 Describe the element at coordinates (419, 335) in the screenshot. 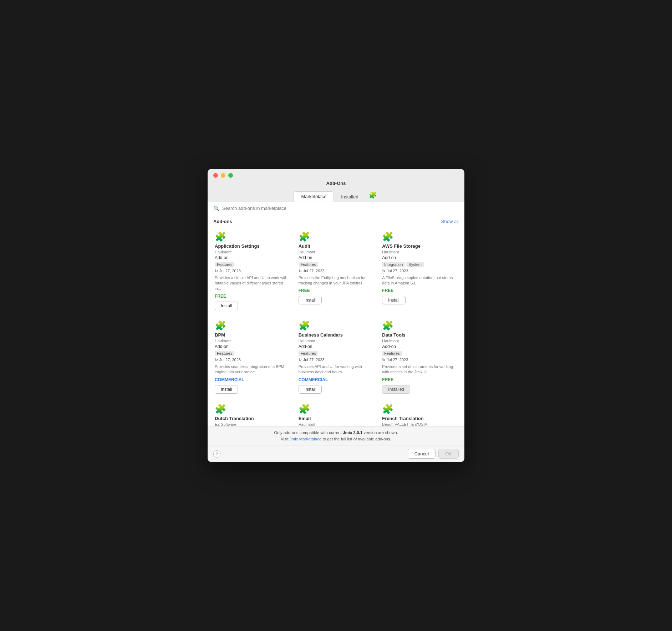

I see `addon-name: Data Tools` at that location.